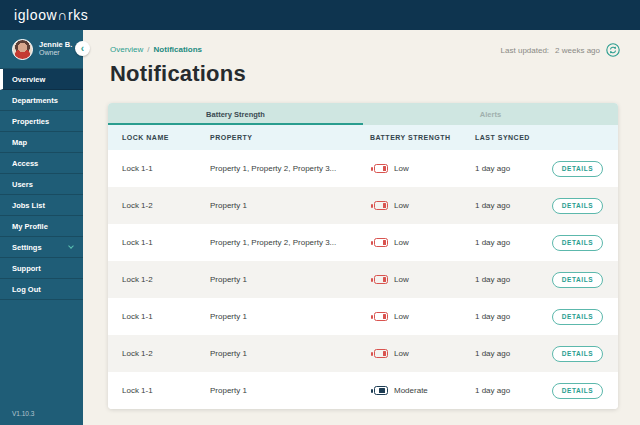 The width and height of the screenshot is (640, 425). I want to click on sidebar-item-log-out: Log Out, so click(42, 290).